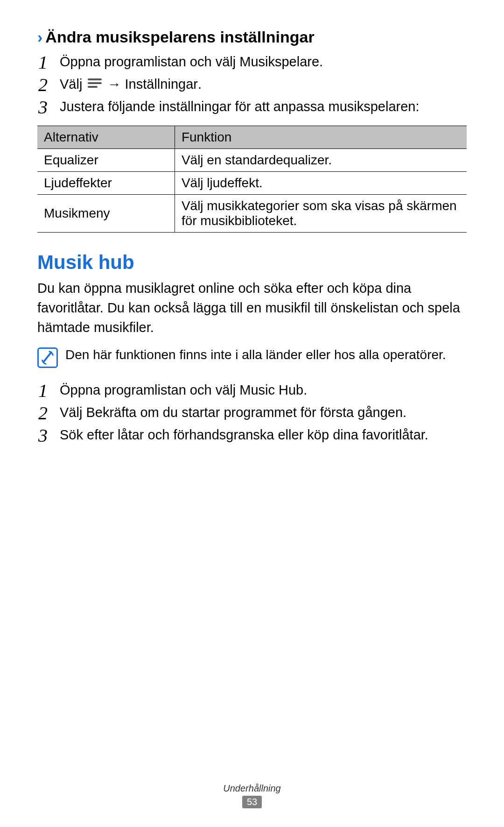  What do you see at coordinates (40, 37) in the screenshot?
I see `chevron-icon: ›` at bounding box center [40, 37].